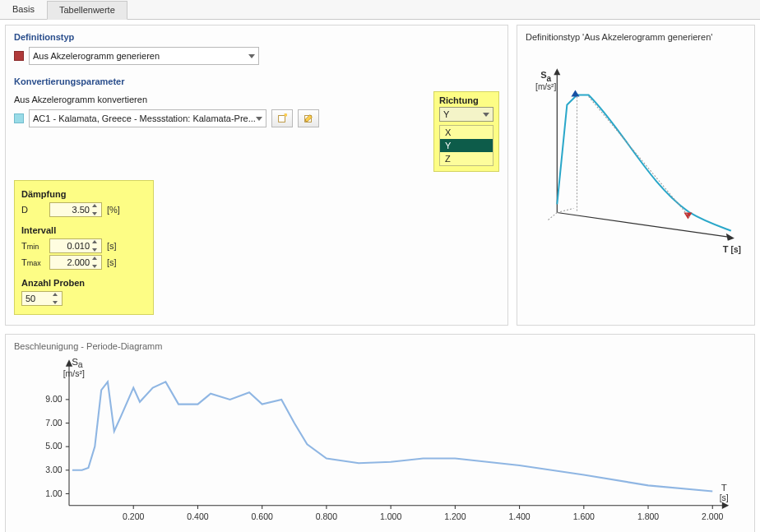 The height and width of the screenshot is (532, 760). I want to click on definitionstyp-title: Definitionstyp, so click(257, 37).